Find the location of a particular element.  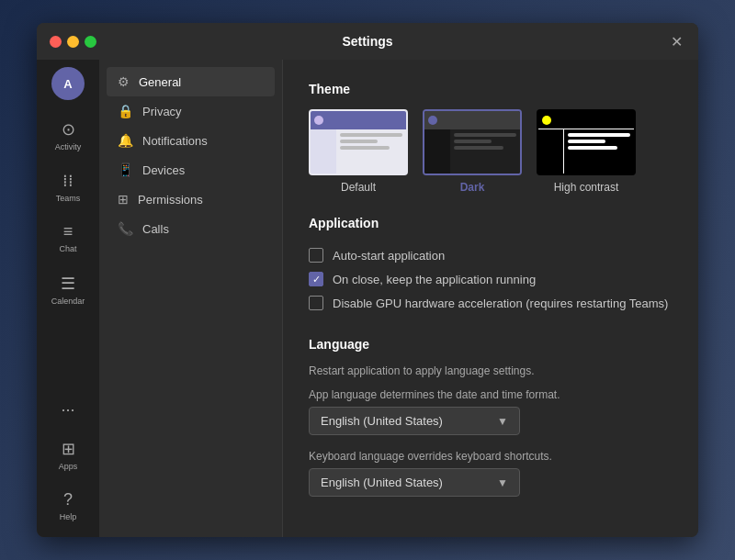

chat-icon: ≡ is located at coordinates (68, 231).